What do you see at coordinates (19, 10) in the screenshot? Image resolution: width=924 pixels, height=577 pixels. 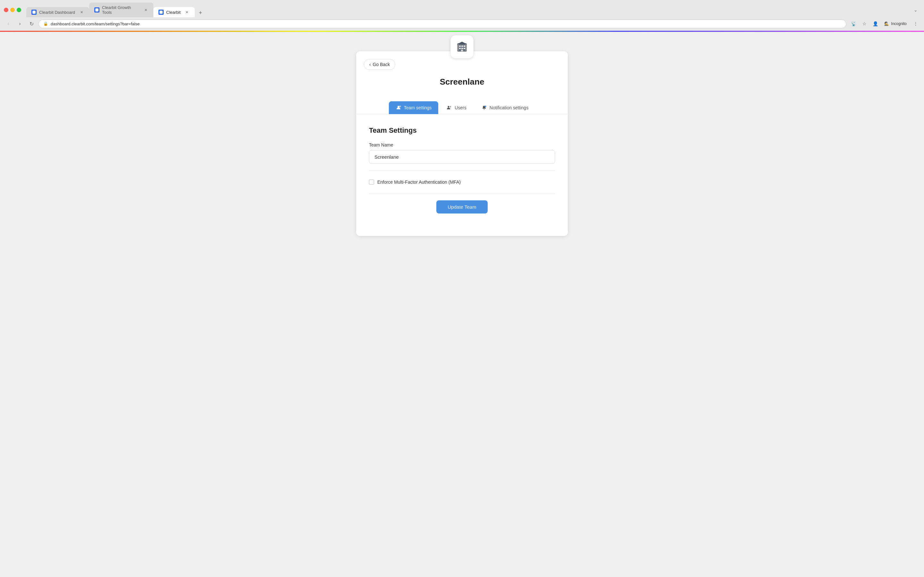 I see `maximize-window-button` at bounding box center [19, 10].